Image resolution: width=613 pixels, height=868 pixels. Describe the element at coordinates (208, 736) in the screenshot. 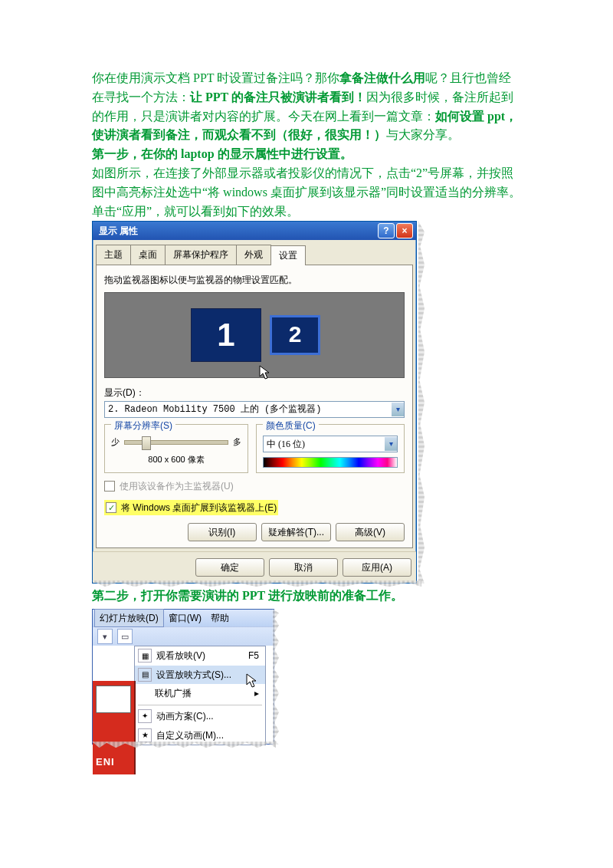

I see `menuitem-label: 自定义动画(M)...` at that location.